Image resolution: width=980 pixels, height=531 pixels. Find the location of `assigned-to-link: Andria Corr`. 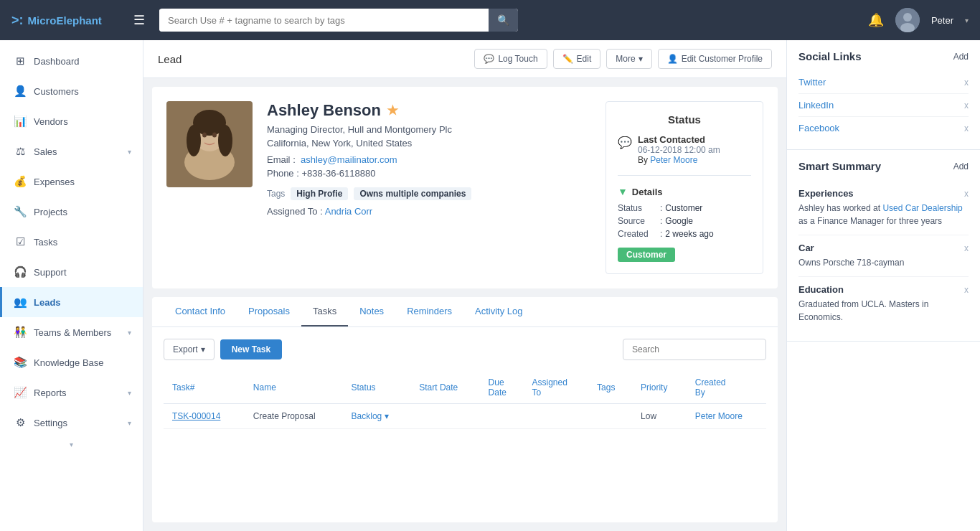

assigned-to-link: Andria Corr is located at coordinates (349, 211).